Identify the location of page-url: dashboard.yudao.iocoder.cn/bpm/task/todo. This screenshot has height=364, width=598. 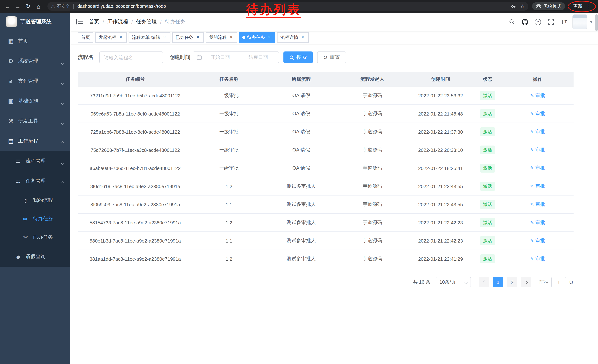
(122, 6).